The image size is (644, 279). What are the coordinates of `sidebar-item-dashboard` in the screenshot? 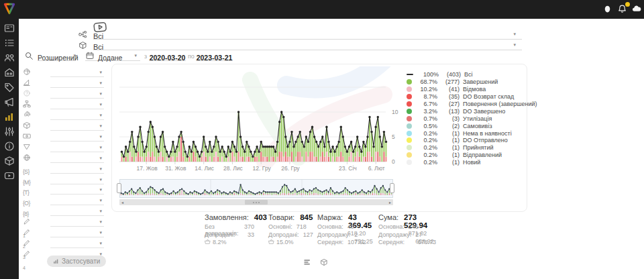 It's located at (9, 28).